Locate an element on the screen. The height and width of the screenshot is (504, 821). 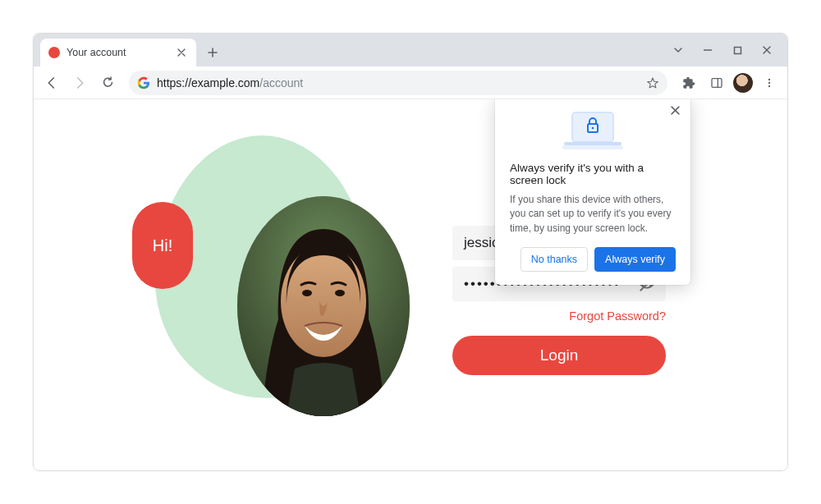
user-photo is located at coordinates (323, 306).